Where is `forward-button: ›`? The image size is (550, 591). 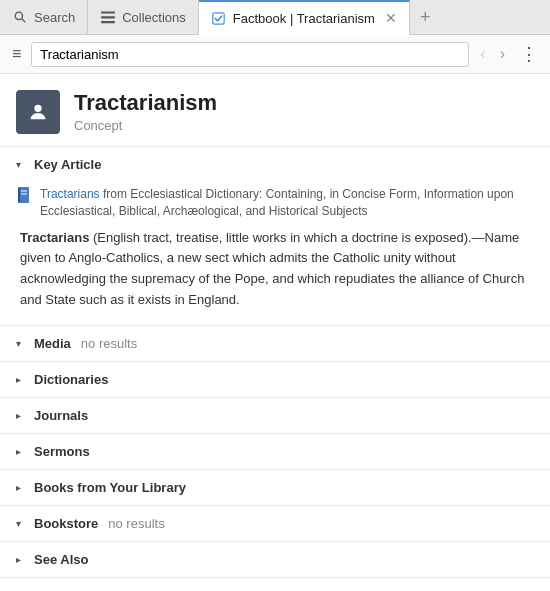 forward-button: › is located at coordinates (502, 54).